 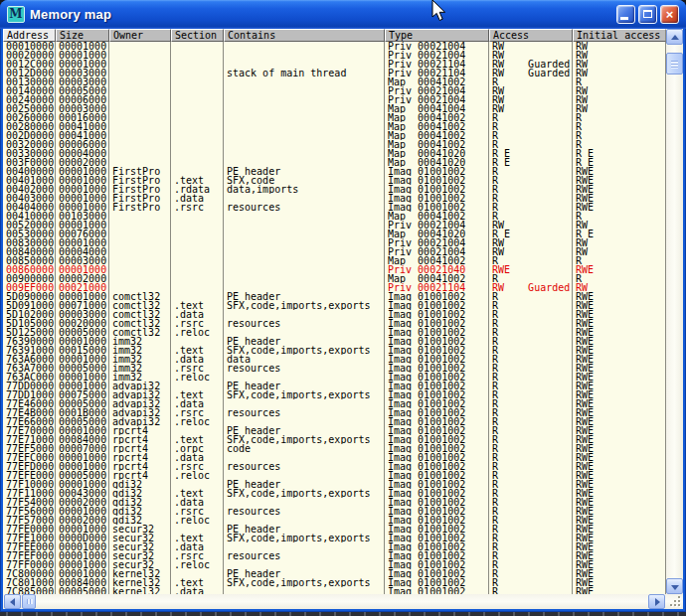 What do you see at coordinates (334, 153) in the screenshot?
I see `table-row: 0033000000004000Map 00041020R ER E` at bounding box center [334, 153].